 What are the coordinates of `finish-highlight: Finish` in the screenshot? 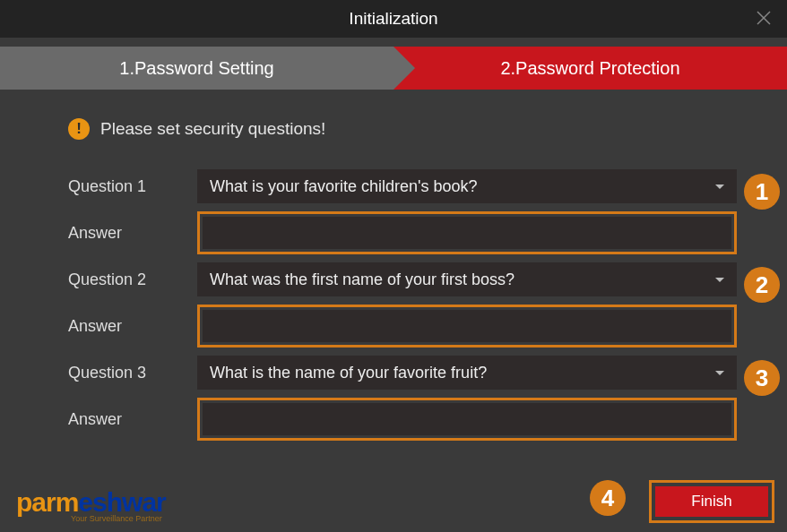 It's located at (712, 502).